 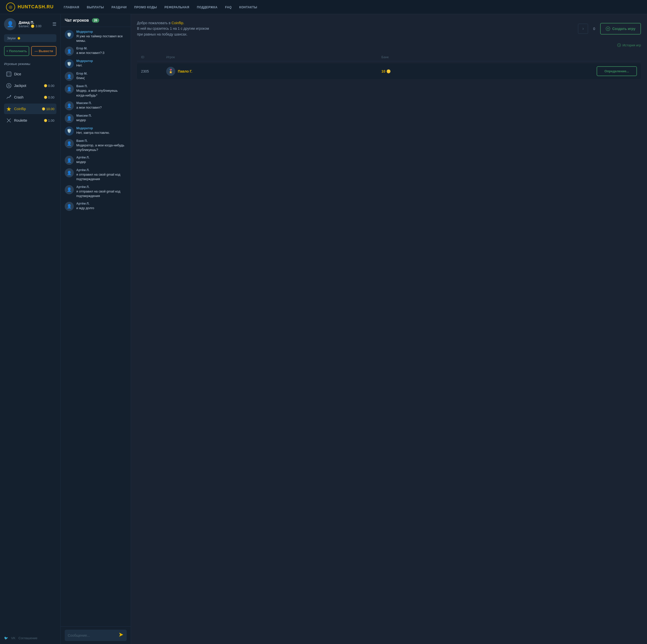 What do you see at coordinates (13, 638) in the screenshot?
I see `vk-icon: VK` at bounding box center [13, 638].